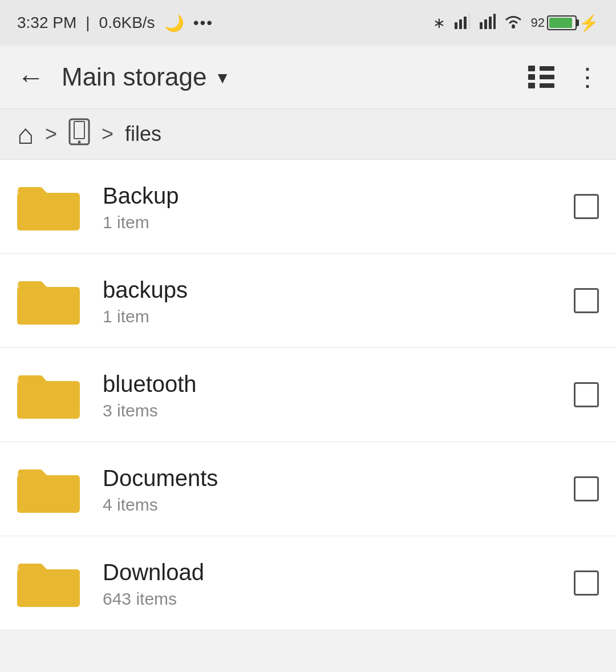 This screenshot has height=672, width=616. What do you see at coordinates (115, 23) in the screenshot?
I see `status-left: 3:32 PM | 0.6KB/s 🌙 •••` at bounding box center [115, 23].